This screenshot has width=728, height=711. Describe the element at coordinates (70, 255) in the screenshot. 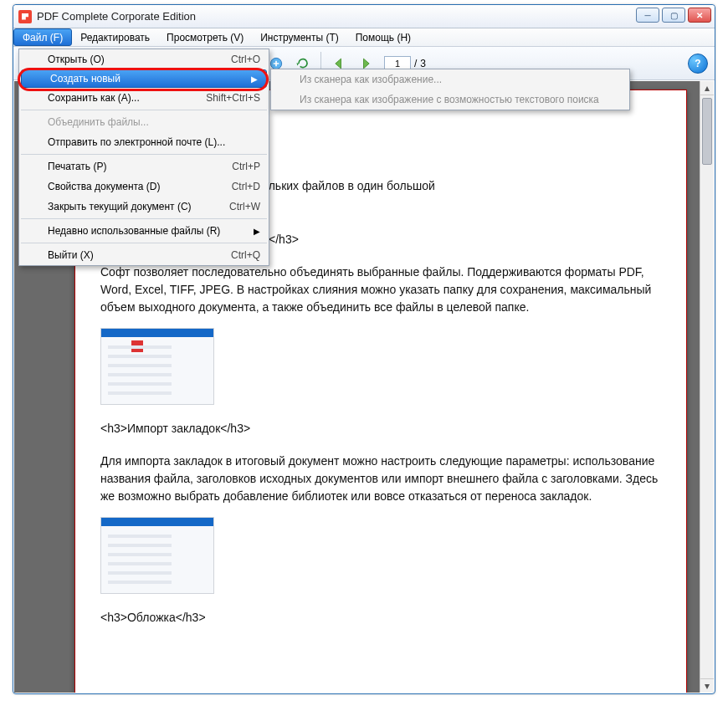

I see `menu-label: Выйти (X)` at that location.